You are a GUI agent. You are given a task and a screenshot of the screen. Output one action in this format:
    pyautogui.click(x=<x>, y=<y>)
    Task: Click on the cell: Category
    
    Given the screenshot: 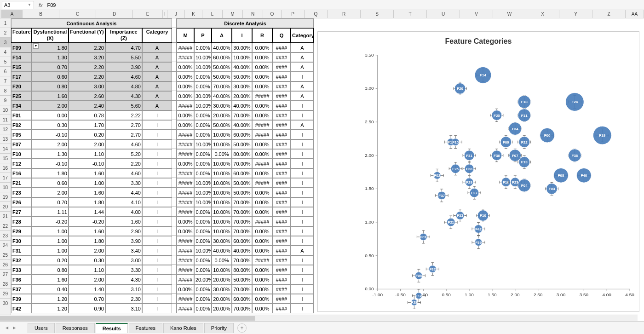 What is the action you would take?
    pyautogui.click(x=157, y=35)
    